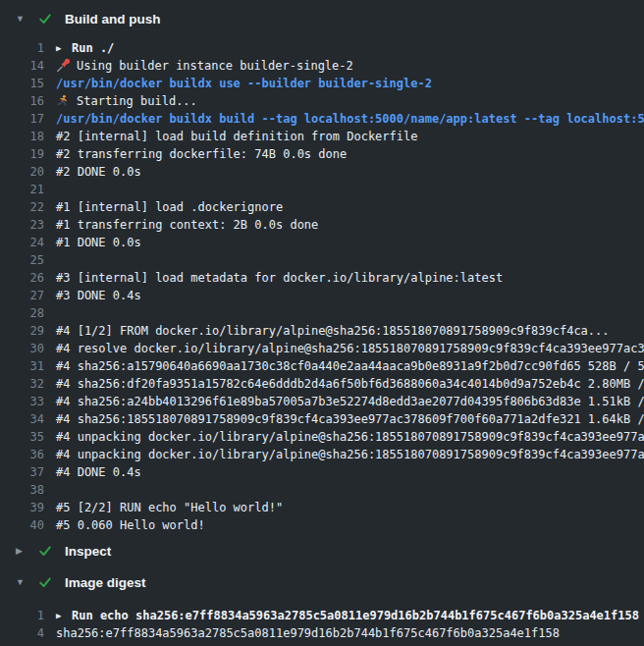 Image resolution: width=644 pixels, height=646 pixels. I want to click on line-number: 19, so click(22, 154).